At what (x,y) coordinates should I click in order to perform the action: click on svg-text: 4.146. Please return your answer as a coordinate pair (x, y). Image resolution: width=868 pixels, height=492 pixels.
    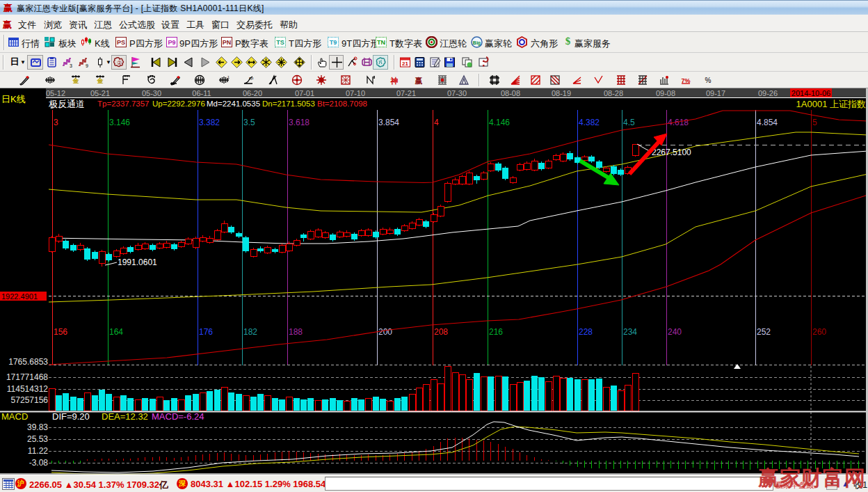
    Looking at the image, I should click on (499, 122).